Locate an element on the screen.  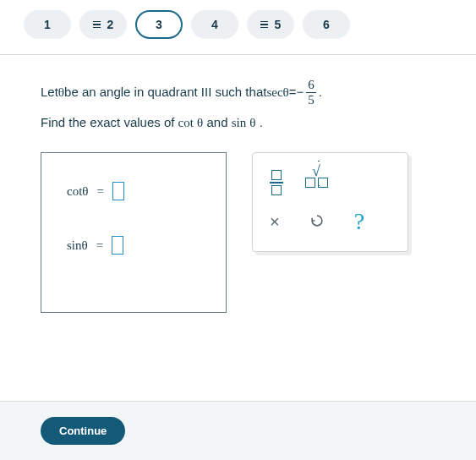
bar-icon is located at coordinates (276, 183).